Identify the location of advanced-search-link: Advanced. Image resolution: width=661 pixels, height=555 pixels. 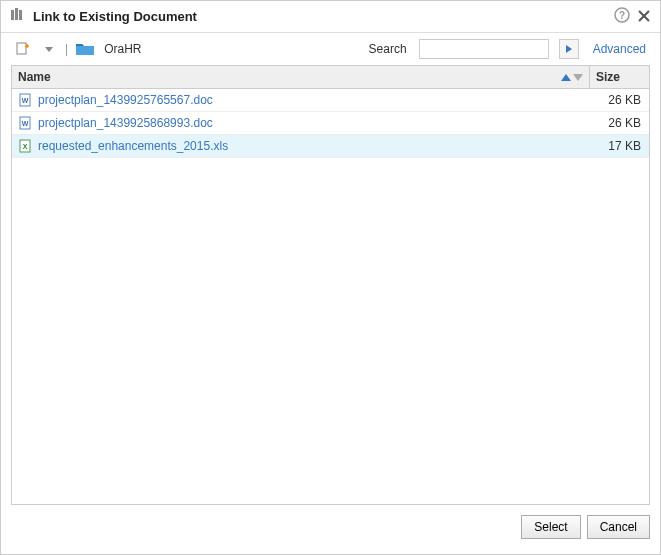
(620, 49).